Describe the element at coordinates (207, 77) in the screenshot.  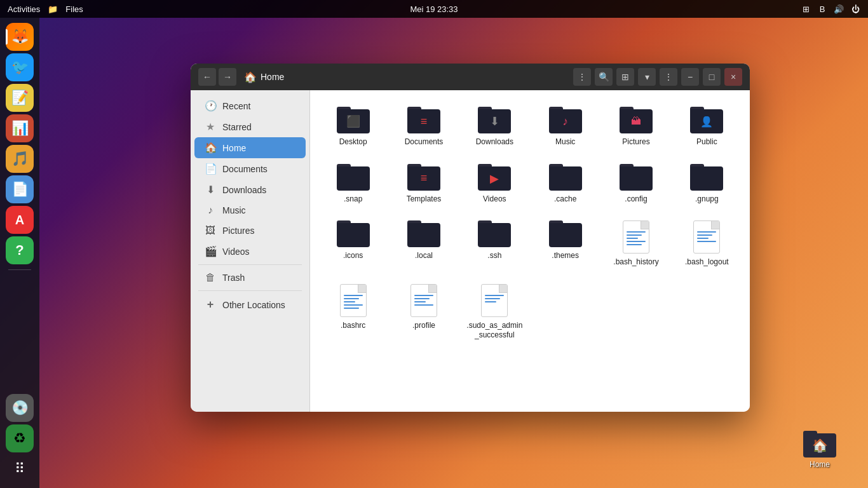
I see `back-button: ←` at that location.